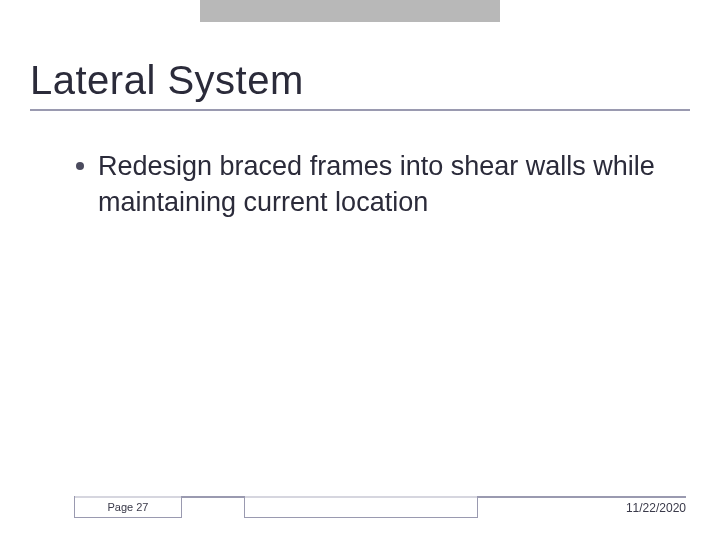 The image size is (720, 540). Describe the element at coordinates (656, 508) in the screenshot. I see `footer-date: 11/22/2020` at that location.